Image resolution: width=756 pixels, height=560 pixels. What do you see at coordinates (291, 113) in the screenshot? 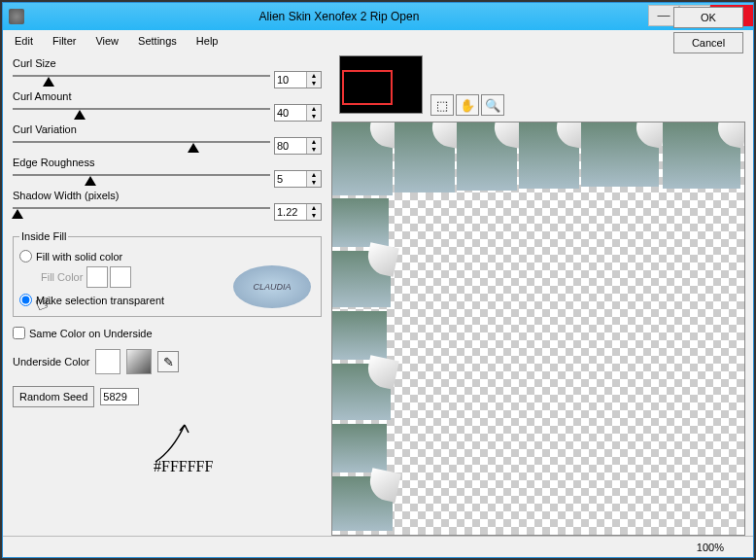
I see `curl-amount-input` at bounding box center [291, 113].